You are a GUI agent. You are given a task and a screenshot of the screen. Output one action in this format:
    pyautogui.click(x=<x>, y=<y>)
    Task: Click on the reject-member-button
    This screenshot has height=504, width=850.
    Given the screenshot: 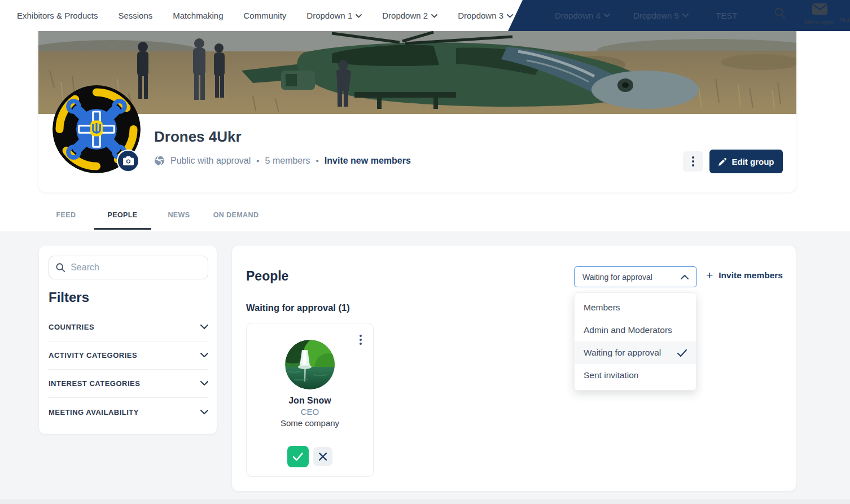 What is the action you would take?
    pyautogui.click(x=323, y=457)
    